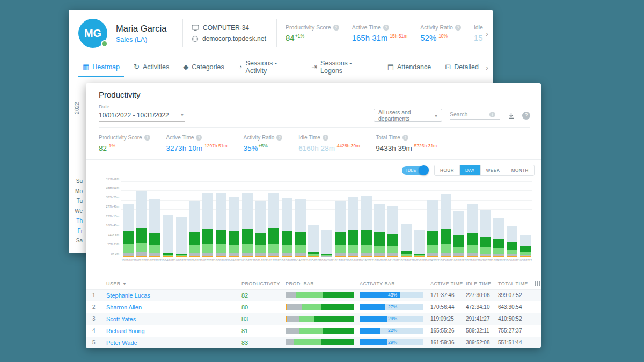  What do you see at coordinates (525, 246) in the screenshot?
I see `chart-bar: 10/31/2022` at bounding box center [525, 246].